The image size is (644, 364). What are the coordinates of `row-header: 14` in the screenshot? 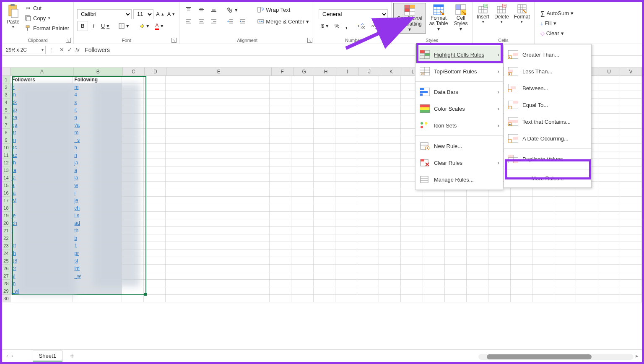 It's located at (6, 178).